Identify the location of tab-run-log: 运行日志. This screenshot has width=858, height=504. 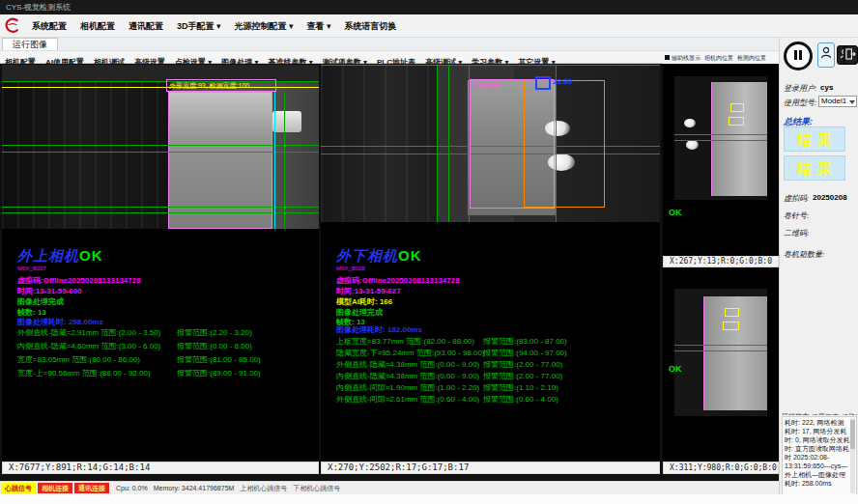
(795, 413).